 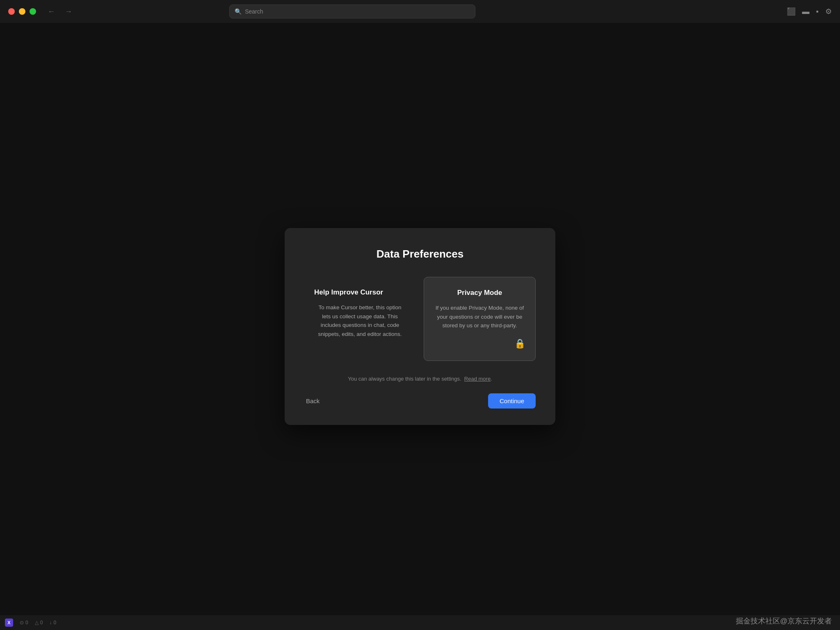 I want to click on maximize-button, so click(x=33, y=11).